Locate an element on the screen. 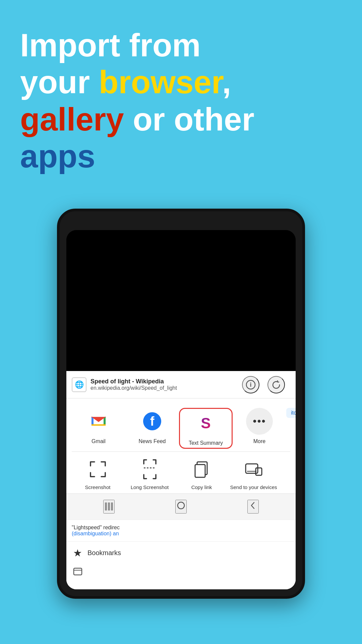  share-screenshot: Screenshot is located at coordinates (98, 474).